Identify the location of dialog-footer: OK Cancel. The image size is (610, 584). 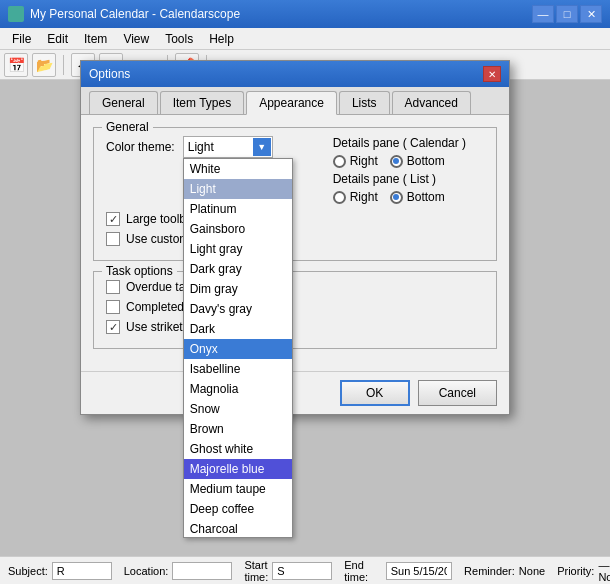
(295, 392).